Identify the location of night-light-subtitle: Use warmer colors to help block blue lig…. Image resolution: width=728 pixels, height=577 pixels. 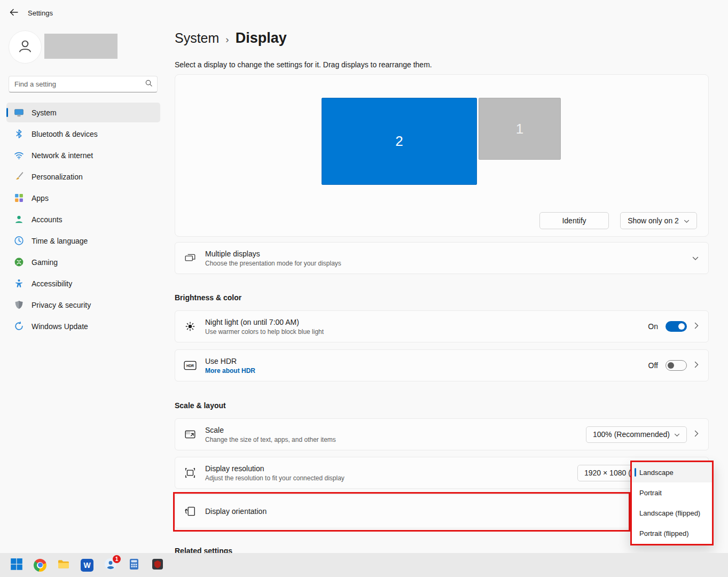
(422, 332).